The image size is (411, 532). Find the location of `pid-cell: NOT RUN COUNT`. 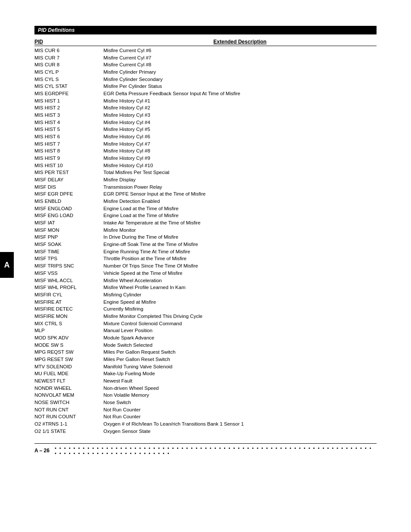

pid-cell: NOT RUN COUNT is located at coordinates (69, 417).